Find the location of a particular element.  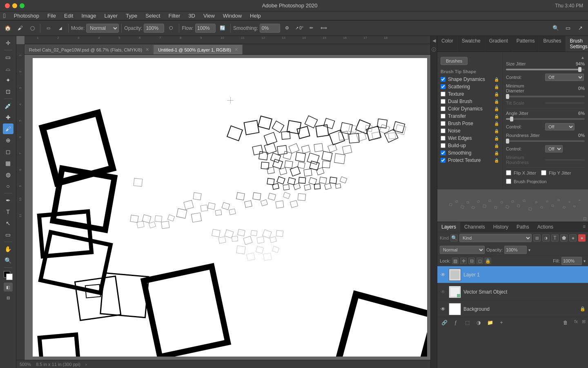

menu-type: Type is located at coordinates (131, 16).